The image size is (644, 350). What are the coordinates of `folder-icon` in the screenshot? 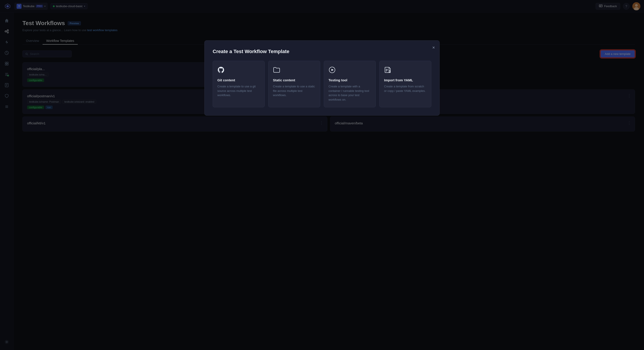 It's located at (294, 70).